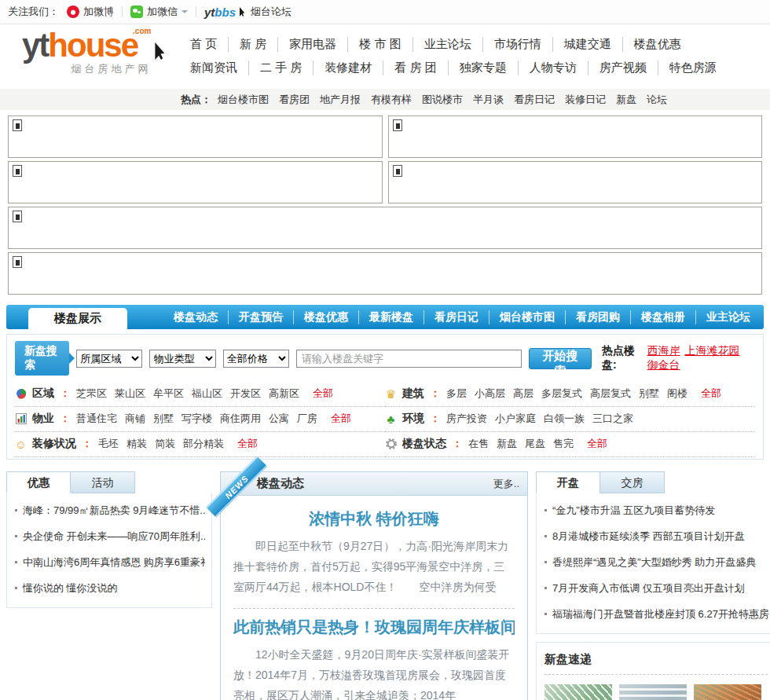 The height and width of the screenshot is (700, 770). What do you see at coordinates (415, 68) in the screenshot?
I see `nav-link: 看 房 团` at bounding box center [415, 68].